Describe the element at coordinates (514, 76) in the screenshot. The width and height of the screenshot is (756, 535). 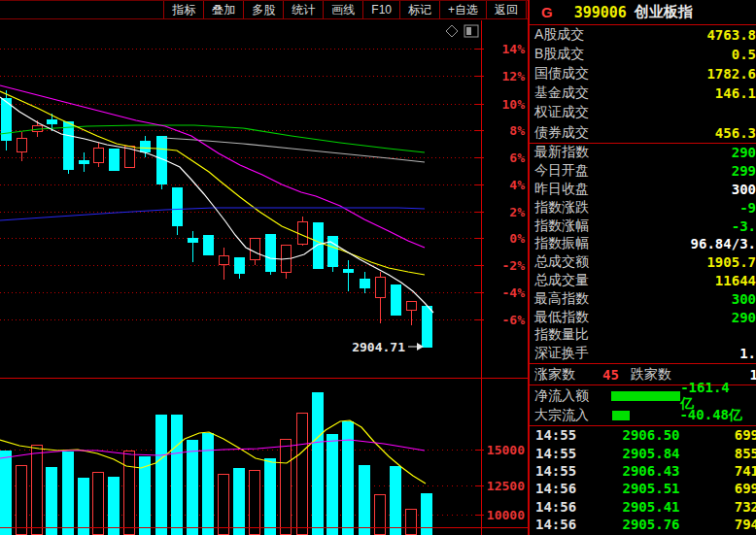
I see `axis-label: 12%` at that location.